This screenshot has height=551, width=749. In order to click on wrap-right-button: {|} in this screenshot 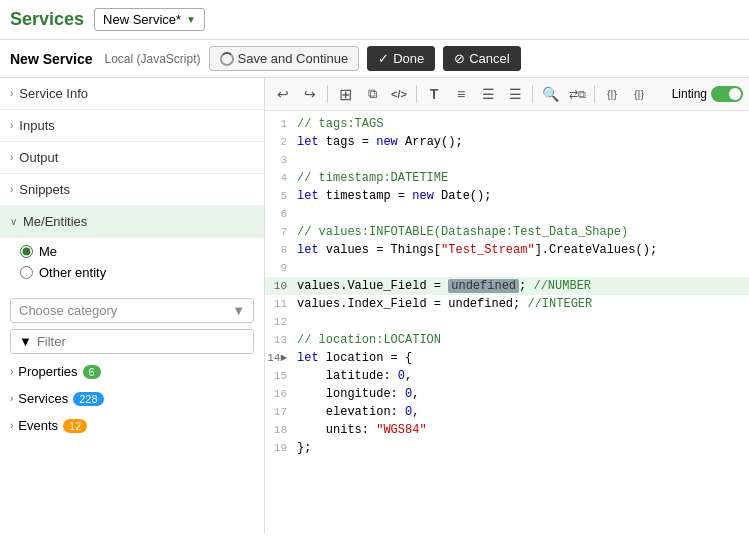, I will do `click(639, 94)`.